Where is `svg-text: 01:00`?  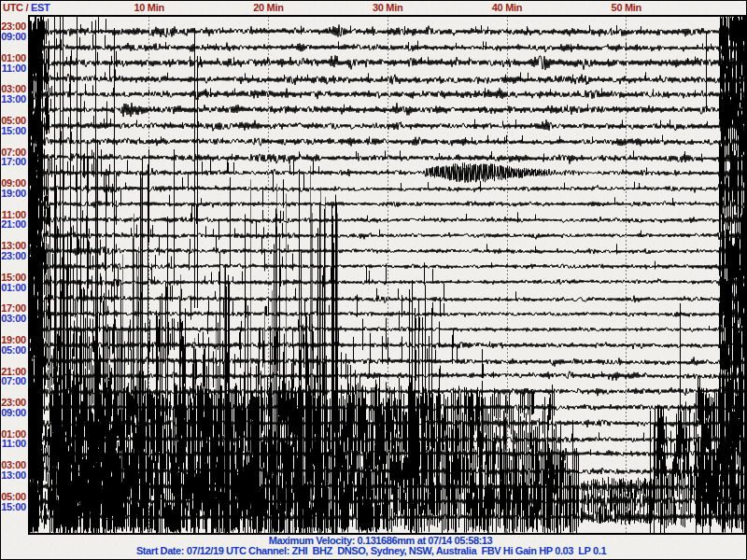
svg-text: 01:00 is located at coordinates (13, 287).